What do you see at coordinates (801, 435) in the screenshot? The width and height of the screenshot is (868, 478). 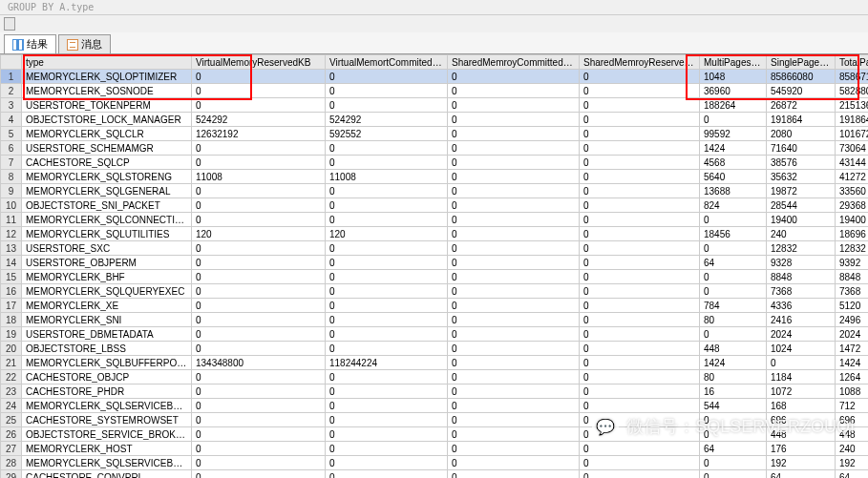 I see `cell: 448` at bounding box center [801, 435].